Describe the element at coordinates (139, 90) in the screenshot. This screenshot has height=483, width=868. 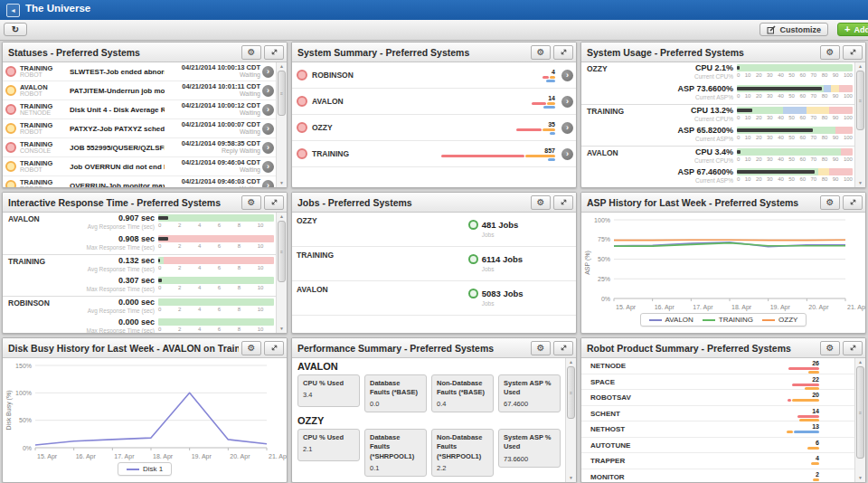
I see `status-row: AVALONROBOT PATJITEM-Underrun job monito…` at that location.